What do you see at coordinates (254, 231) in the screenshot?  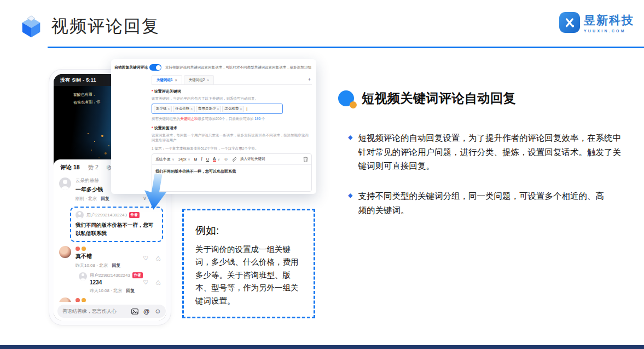 I see `example-title: 例如:` at bounding box center [254, 231].